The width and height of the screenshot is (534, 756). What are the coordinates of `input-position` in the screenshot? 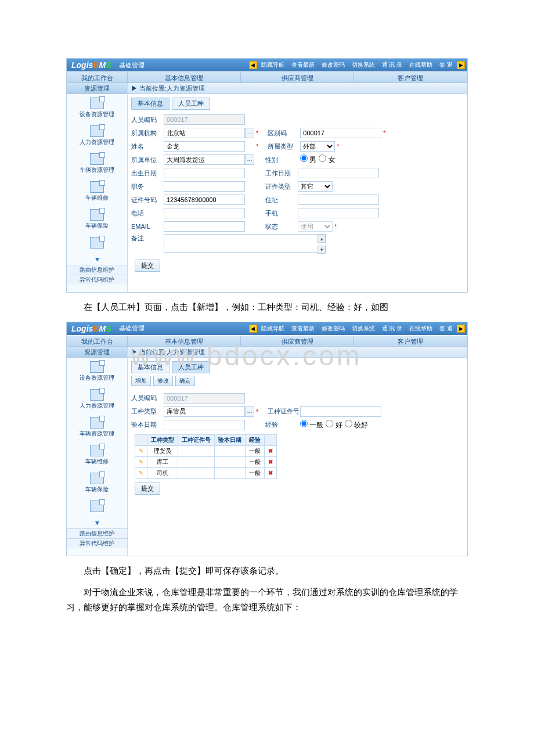 It's located at (204, 186).